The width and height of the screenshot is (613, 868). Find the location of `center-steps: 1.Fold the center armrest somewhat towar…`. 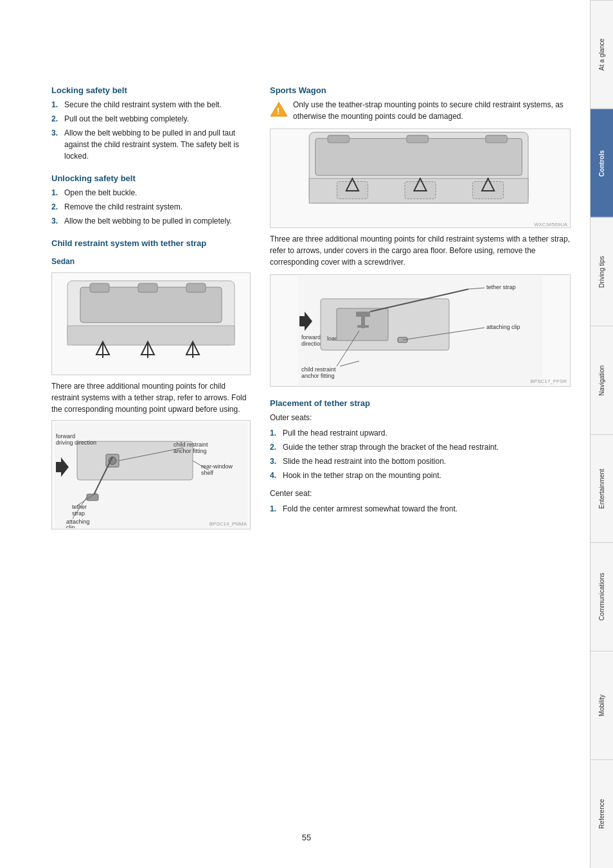

center-steps: 1.Fold the center armrest somewhat towar… is located at coordinates (420, 509).